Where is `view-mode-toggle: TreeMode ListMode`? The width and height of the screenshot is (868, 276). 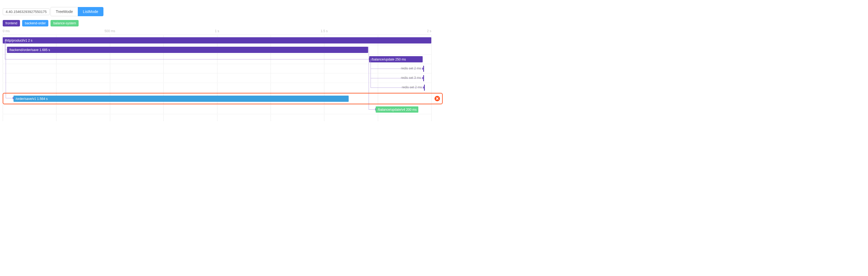 view-mode-toggle: TreeMode ListMode is located at coordinates (77, 11).